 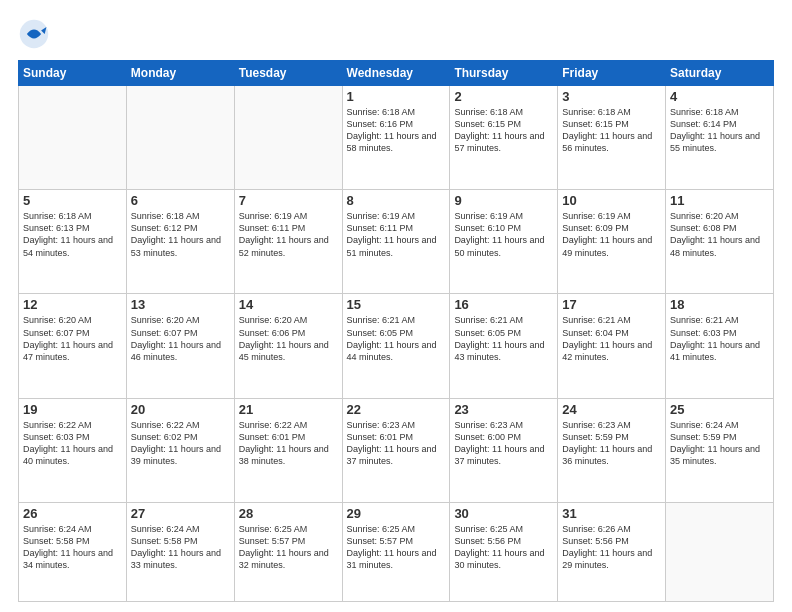 I want to click on day-info: Sunrise: 6:20 AM Sunset: 6:08 PM Dayligh…, so click(x=720, y=234).